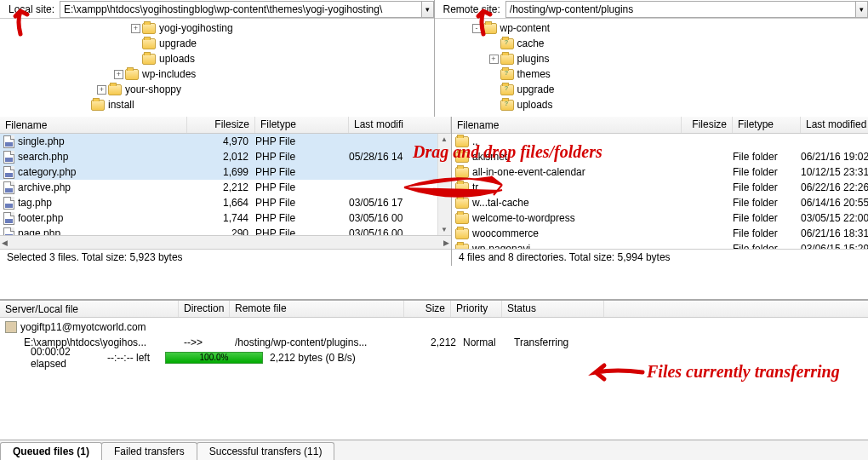  Describe the element at coordinates (434, 327) in the screenshot. I see `transfer-host-row: yogiftp11@myotcworld.com` at that location.